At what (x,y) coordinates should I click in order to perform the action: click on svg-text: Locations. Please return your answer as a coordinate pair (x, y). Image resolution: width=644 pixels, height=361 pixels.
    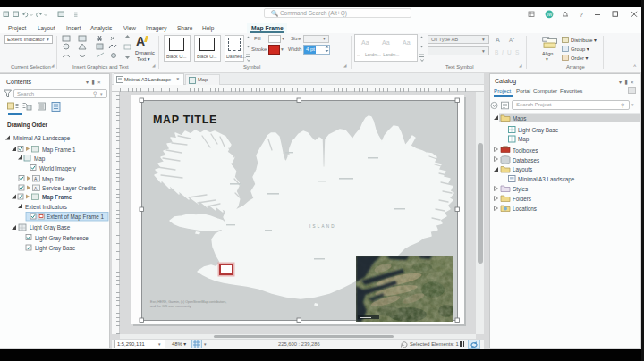
    Looking at the image, I should click on (524, 209).